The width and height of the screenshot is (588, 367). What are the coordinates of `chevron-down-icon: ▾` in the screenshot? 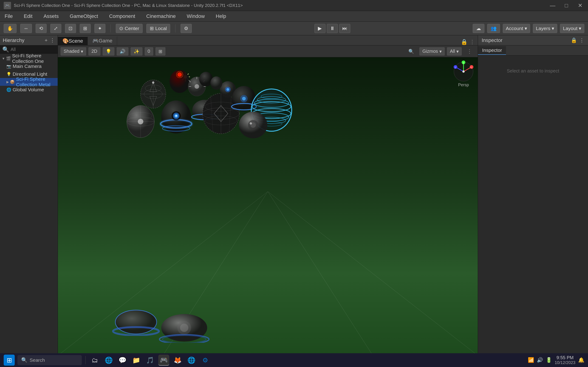 It's located at (526, 29).